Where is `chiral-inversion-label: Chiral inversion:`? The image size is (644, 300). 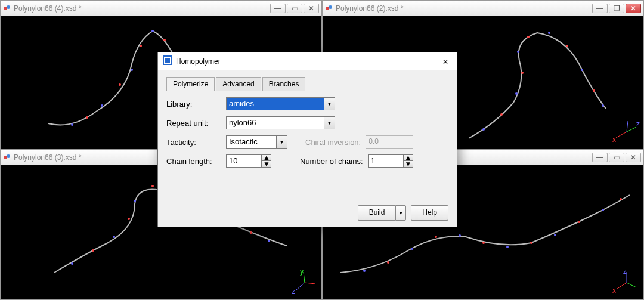 chiral-inversion-label: Chiral inversion: is located at coordinates (333, 142).